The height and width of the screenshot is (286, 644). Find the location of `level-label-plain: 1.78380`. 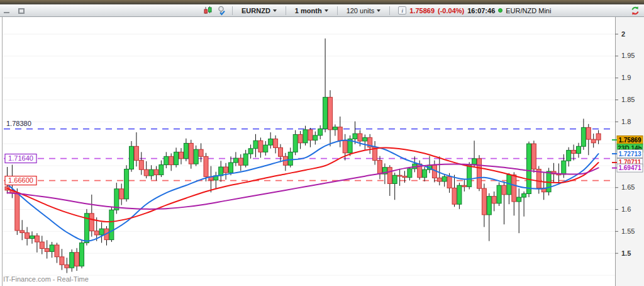

level-label-plain: 1.78380 is located at coordinates (19, 123).